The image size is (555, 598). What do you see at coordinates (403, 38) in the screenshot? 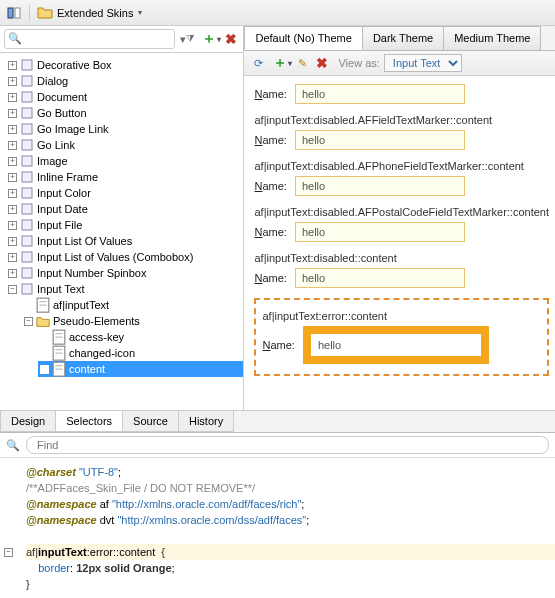
I see `theme-tab: Dark Theme` at bounding box center [403, 38].